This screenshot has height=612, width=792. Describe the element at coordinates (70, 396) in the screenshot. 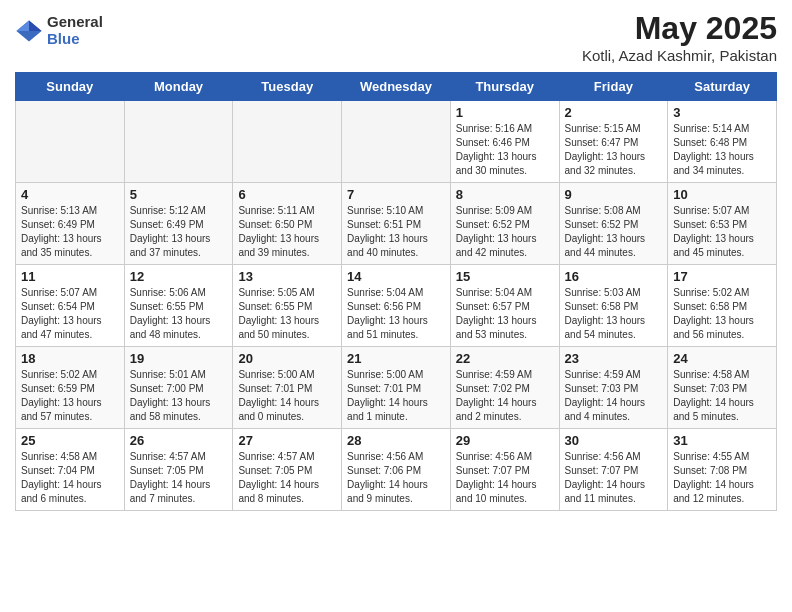

I see `day-info: Sunrise: 5:02 AM Sunset: 6:59 PM Dayligh…` at that location.